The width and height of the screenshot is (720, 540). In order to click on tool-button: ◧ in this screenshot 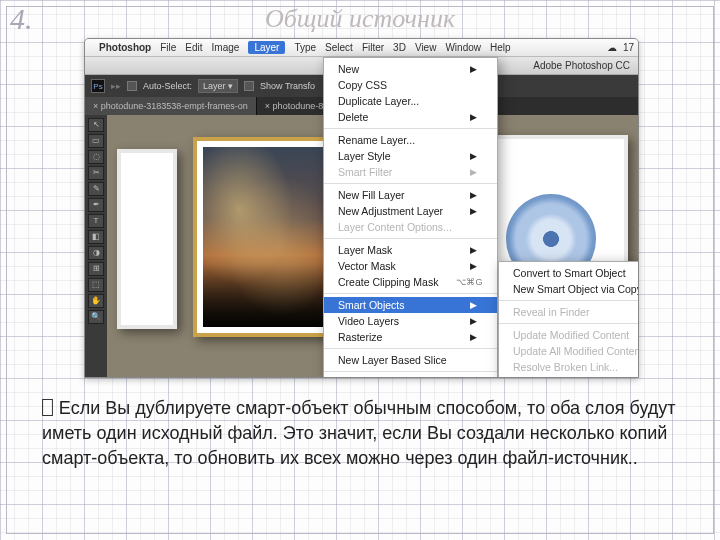, I will do `click(96, 237)`.